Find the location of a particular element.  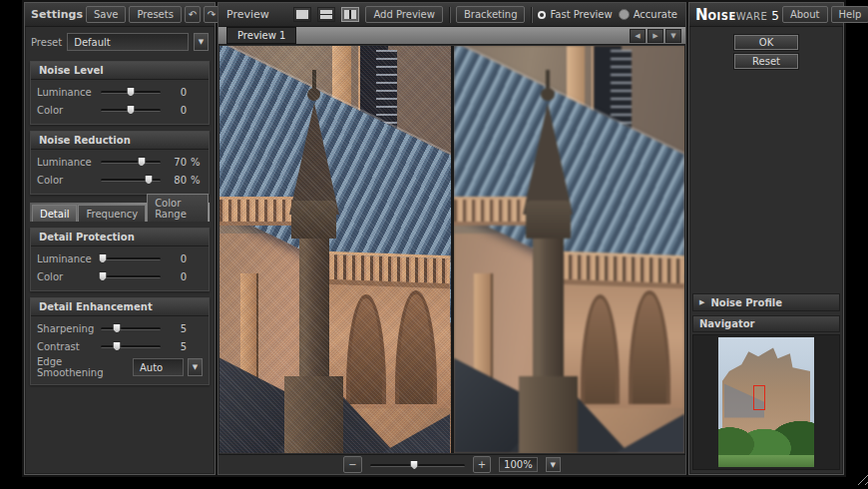

noise-reduction-color-slider is located at coordinates (131, 180).